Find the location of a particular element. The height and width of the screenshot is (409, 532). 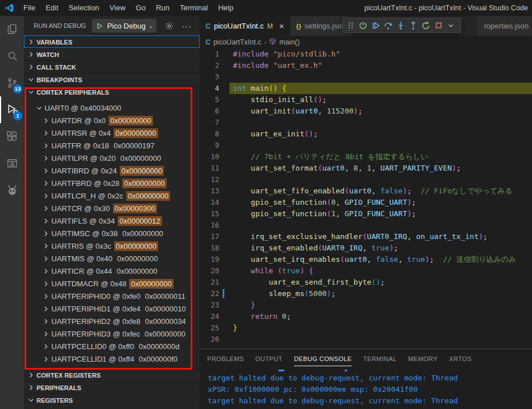

line-number: 14 is located at coordinates (209, 203).